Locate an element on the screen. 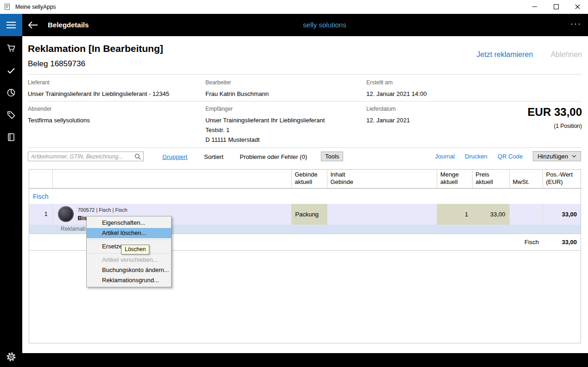 This screenshot has width=588, height=367. col-header-pos-wert: Pos.-Wert (EUR) is located at coordinates (562, 179).